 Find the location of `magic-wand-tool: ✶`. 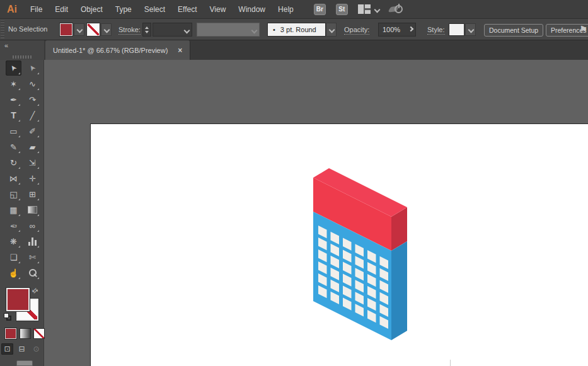

magic-wand-tool: ✶ is located at coordinates (14, 84).